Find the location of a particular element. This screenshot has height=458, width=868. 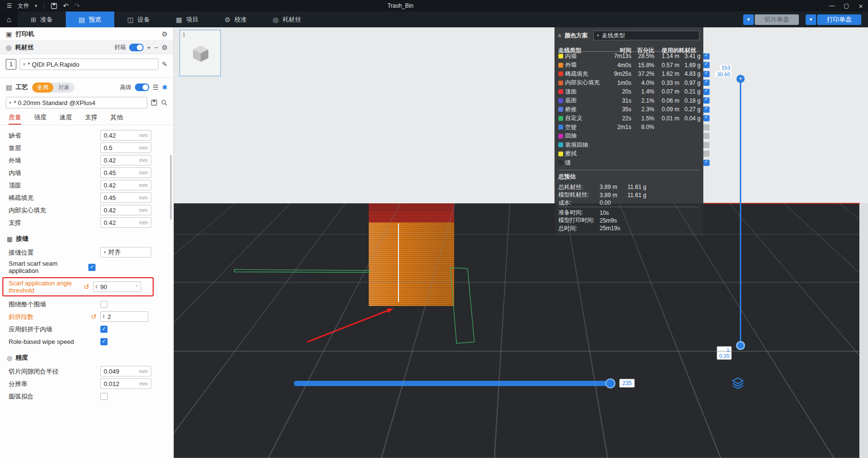

home-button: ⌂ is located at coordinates (9, 19).